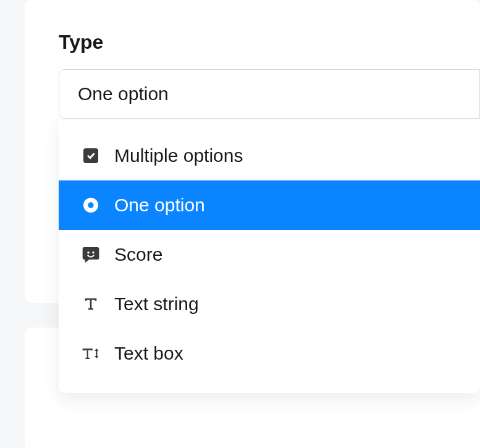  What do you see at coordinates (91, 205) in the screenshot?
I see `radio-icon` at bounding box center [91, 205].